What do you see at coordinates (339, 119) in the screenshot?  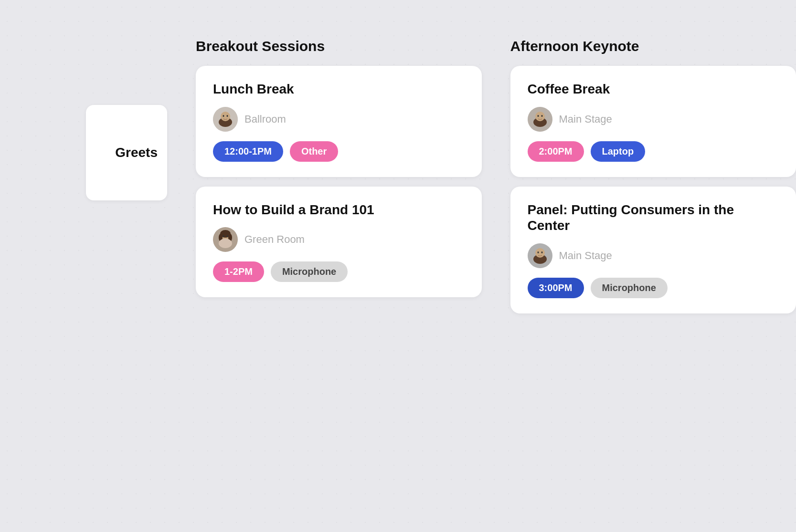 I see `card-location-row-lunch: Ballroom` at bounding box center [339, 119].